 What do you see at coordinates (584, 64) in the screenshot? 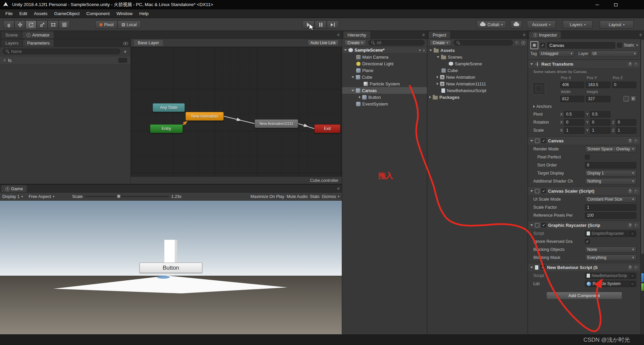
I see `rect-transform-header: Rect Transform ?` at bounding box center [584, 64].